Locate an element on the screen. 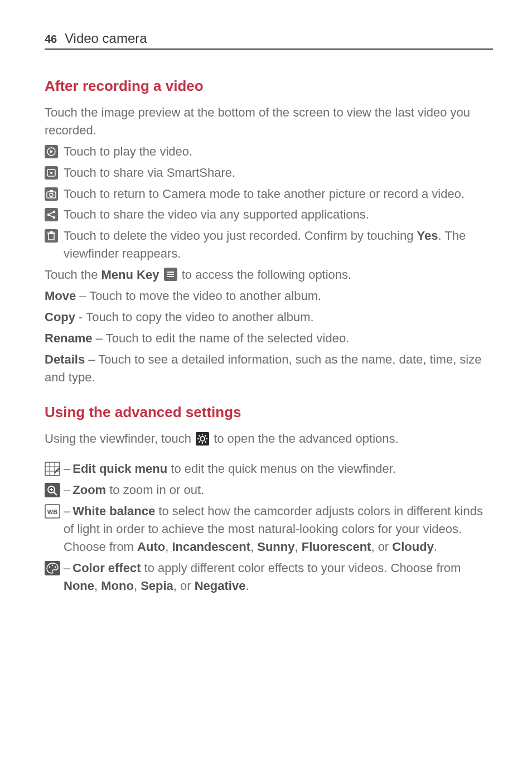  share-text: Touch to share the video via any support… is located at coordinates (278, 215).